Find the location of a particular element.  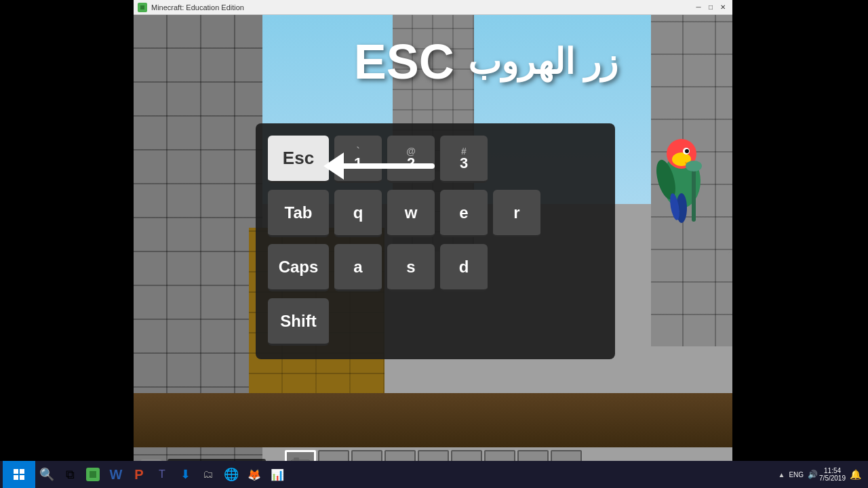

start-button is located at coordinates (19, 474).